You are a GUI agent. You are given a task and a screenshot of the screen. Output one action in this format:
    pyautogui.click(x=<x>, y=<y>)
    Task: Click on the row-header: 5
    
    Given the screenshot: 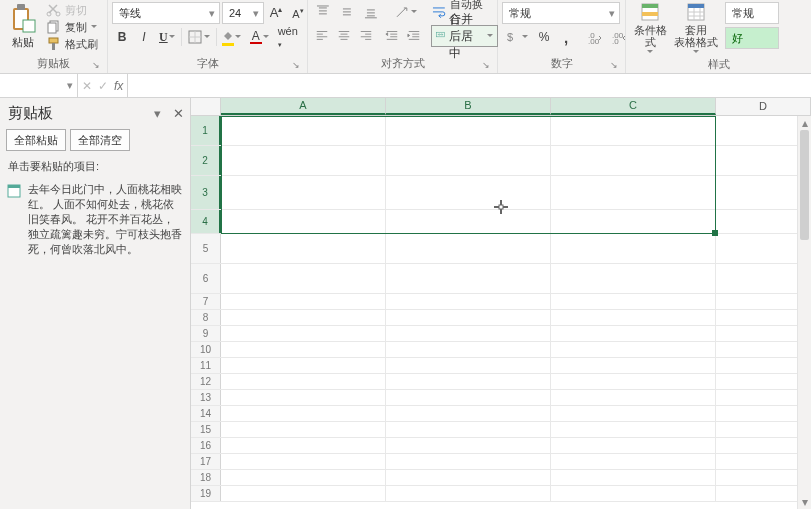 What is the action you would take?
    pyautogui.click(x=206, y=248)
    